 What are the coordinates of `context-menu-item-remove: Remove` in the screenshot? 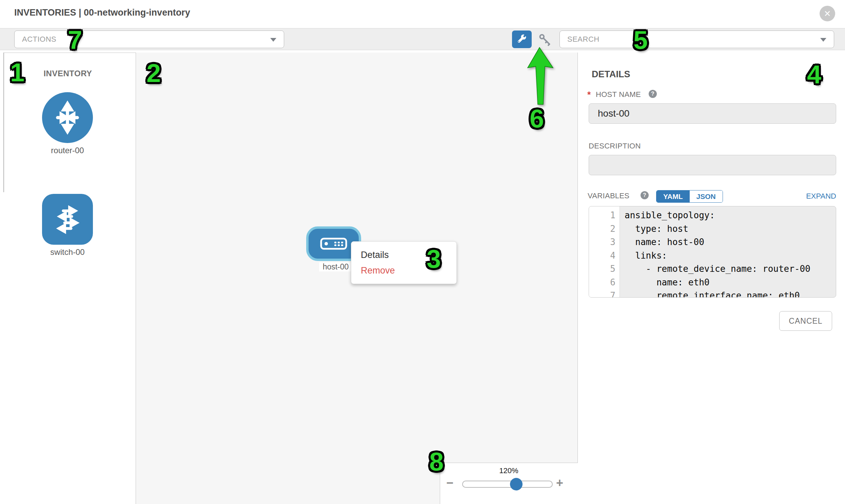 It's located at (408, 270).